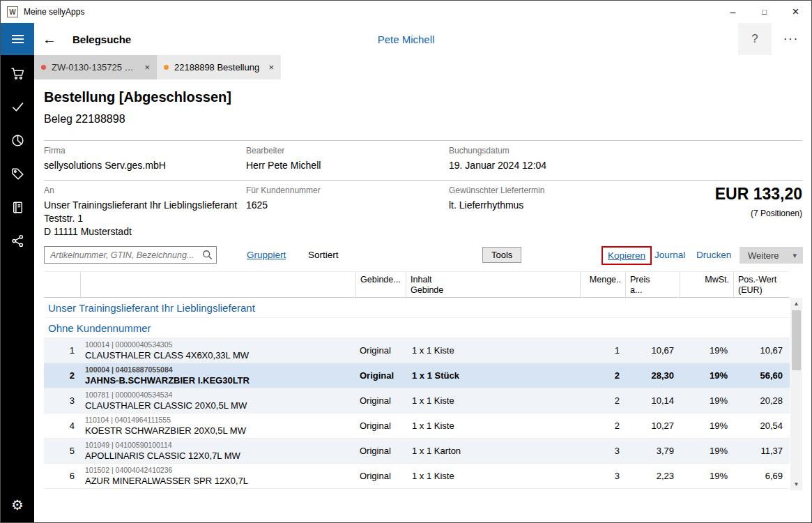  What do you see at coordinates (417, 451) in the screenshot?
I see `table-row: 5 101049 | 04100590100114 APOLLINARIS CL…` at bounding box center [417, 451].